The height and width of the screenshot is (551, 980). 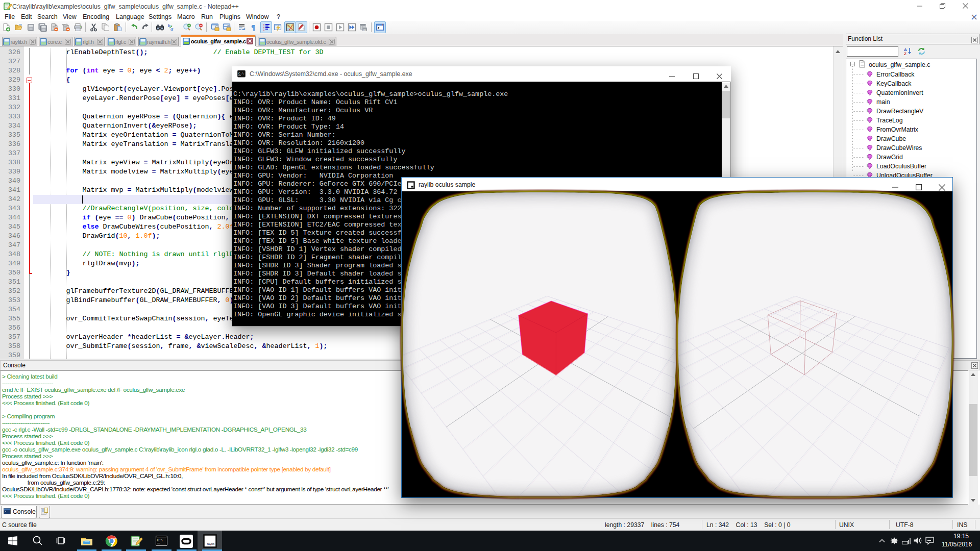 I want to click on svg-text: raylib, so click(x=211, y=544).